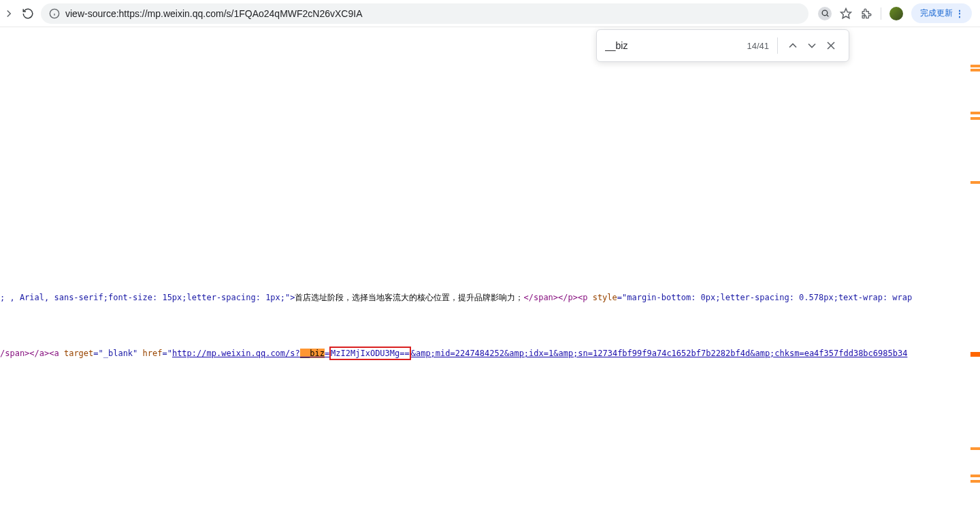 This screenshot has width=980, height=514. I want to click on source-line: ; , Arial, sans-serif;font-size: 15px;le…, so click(456, 298).